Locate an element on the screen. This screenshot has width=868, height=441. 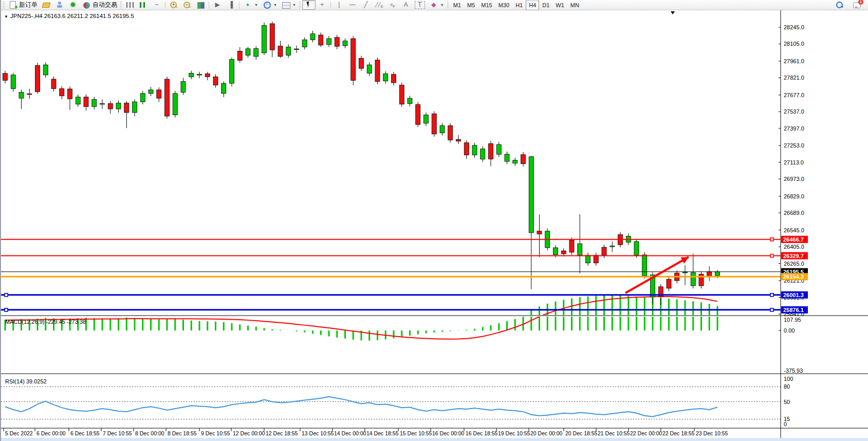
timeframe-m15-button: M15 is located at coordinates (486, 5).